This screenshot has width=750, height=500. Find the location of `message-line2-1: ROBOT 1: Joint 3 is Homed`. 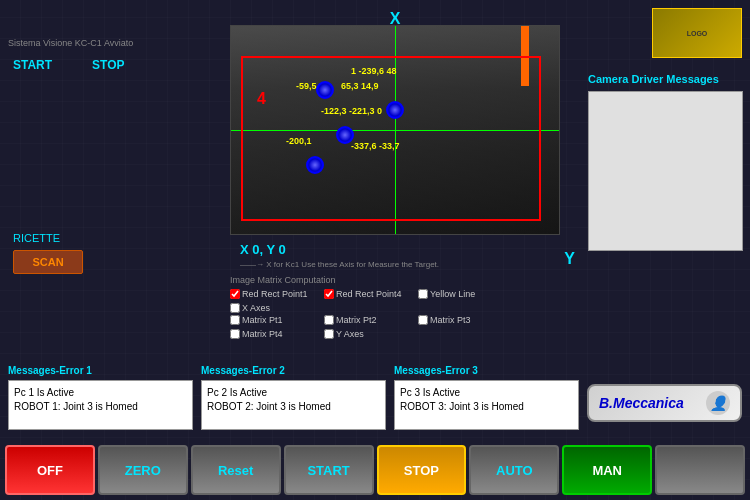

message-line2-1: ROBOT 1: Joint 3 is Homed is located at coordinates (100, 407).